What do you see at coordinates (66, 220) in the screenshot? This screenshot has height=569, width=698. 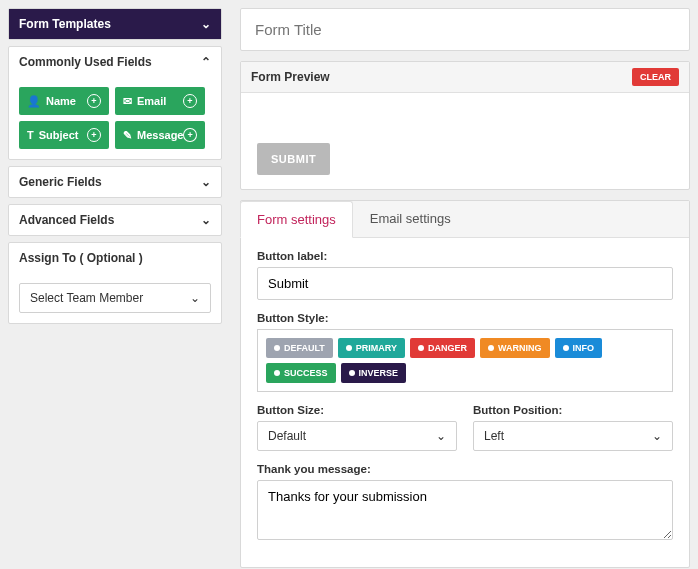 I see `advanced-fields-label: Advanced Fields` at bounding box center [66, 220].